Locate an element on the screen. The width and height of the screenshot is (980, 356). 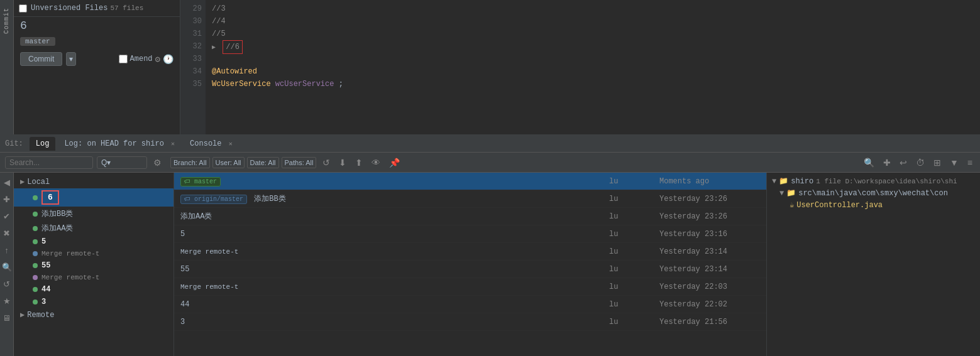
tab-console-close: ✕ is located at coordinates (231, 144).